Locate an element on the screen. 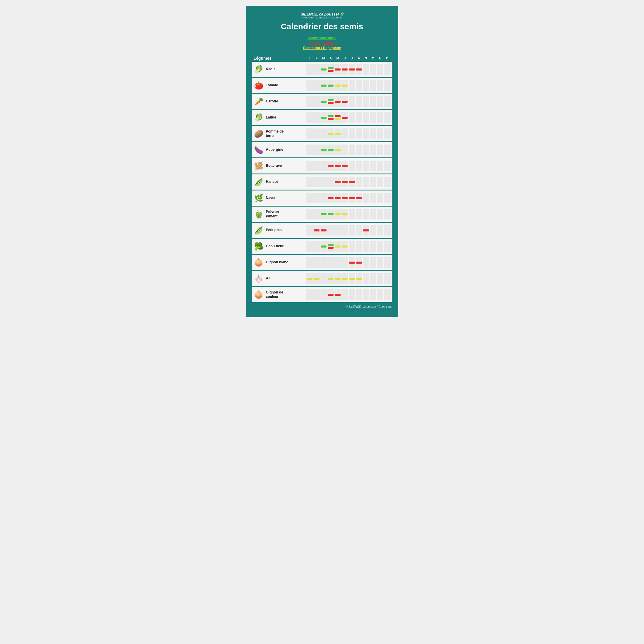 Image resolution: width=644 pixels, height=644 pixels. veg-name-1: Tomate is located at coordinates (272, 85).